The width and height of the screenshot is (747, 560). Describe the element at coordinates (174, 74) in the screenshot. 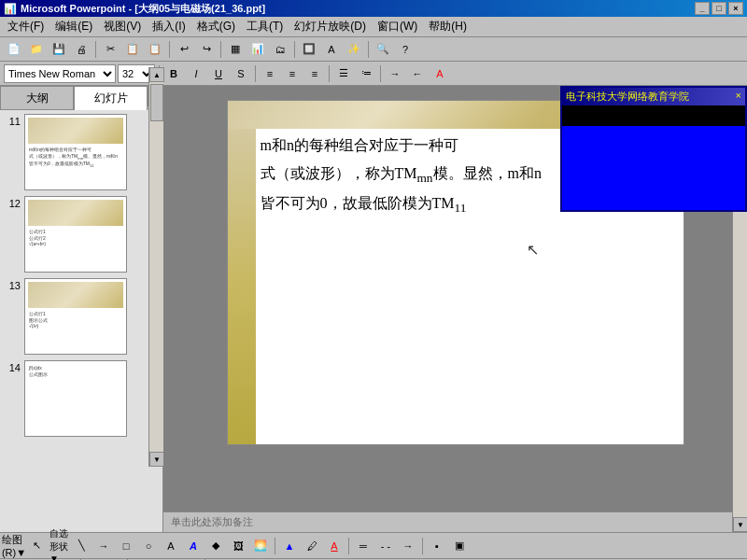

I see `bold-button: B` at that location.